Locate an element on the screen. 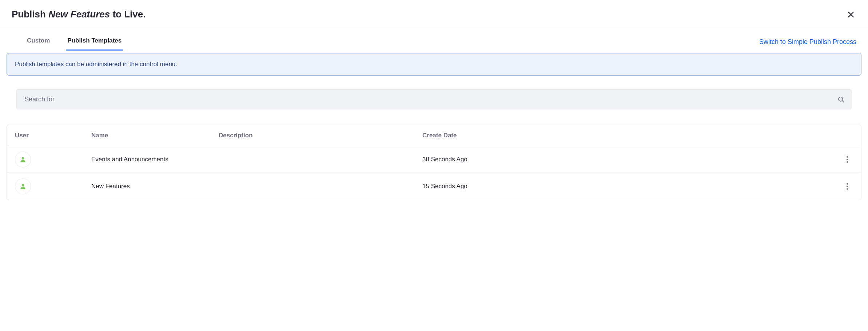 This screenshot has height=331, width=868. info-alert: Publish templates can be administered in… is located at coordinates (434, 64).